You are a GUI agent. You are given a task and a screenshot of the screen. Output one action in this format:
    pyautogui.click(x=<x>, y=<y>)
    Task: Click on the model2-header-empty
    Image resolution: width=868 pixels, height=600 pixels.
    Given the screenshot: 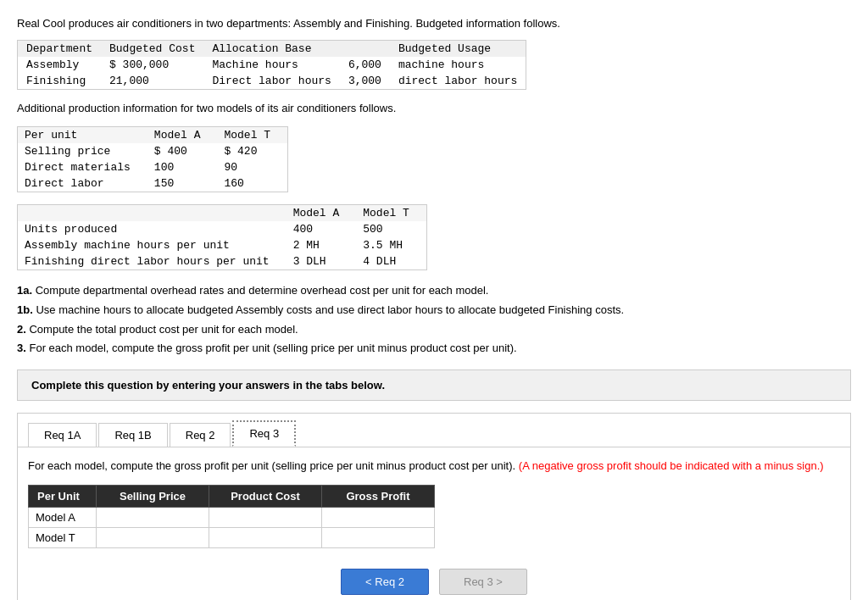 What is the action you would take?
    pyautogui.click(x=153, y=214)
    